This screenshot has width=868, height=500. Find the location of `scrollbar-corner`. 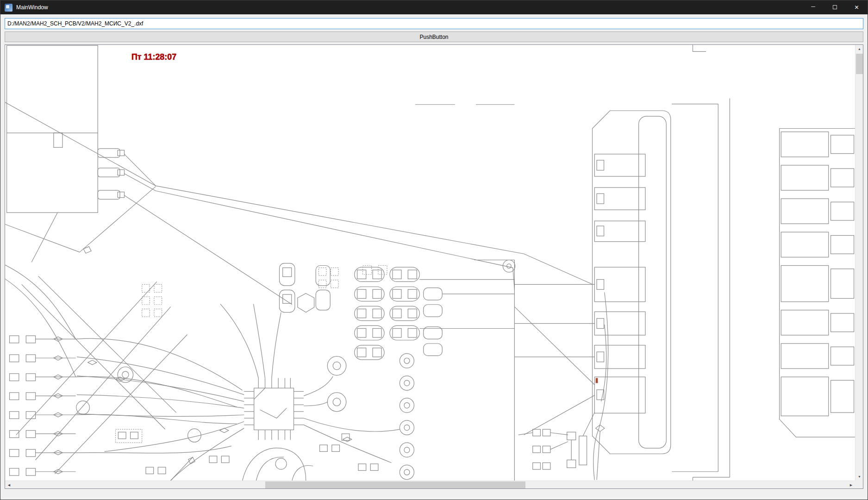

scrollbar-corner is located at coordinates (859, 484).